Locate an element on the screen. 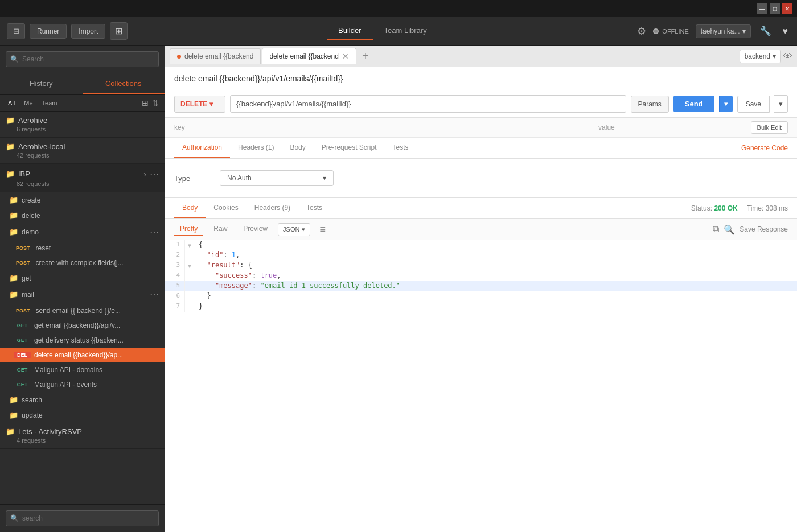  tab-team-library: Team Library is located at coordinates (405, 31).